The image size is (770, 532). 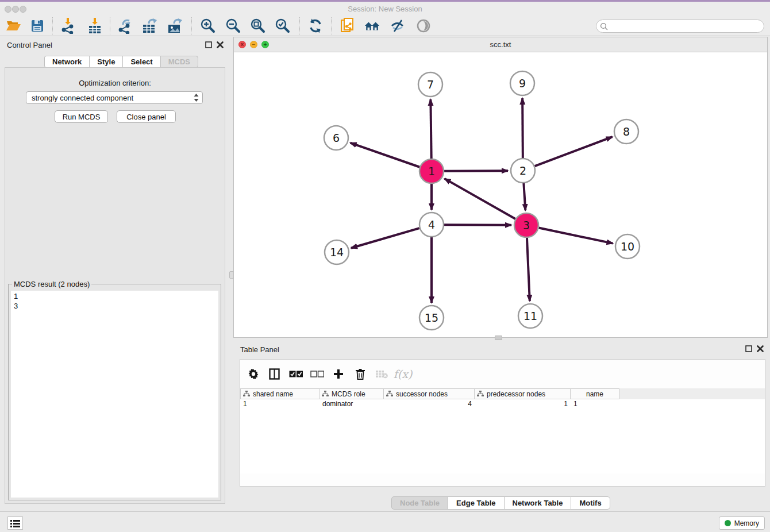 I want to click on graph-node-label-4: 4, so click(x=432, y=225).